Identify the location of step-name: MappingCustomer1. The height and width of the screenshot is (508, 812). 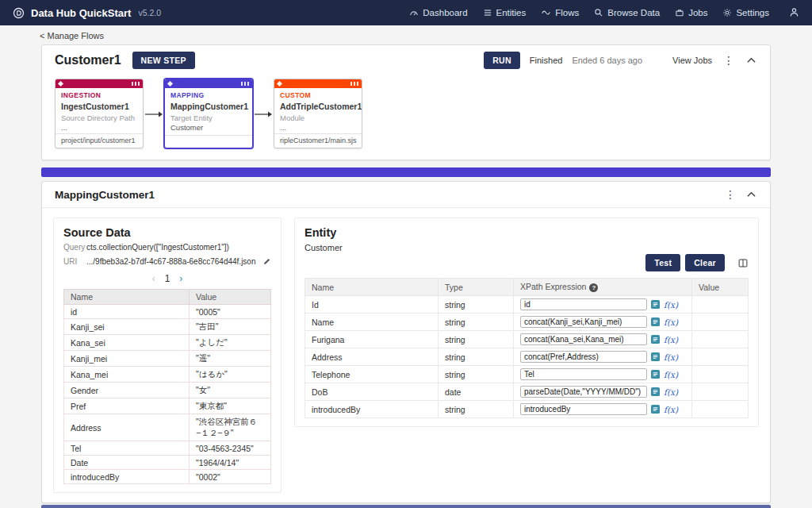
(209, 106).